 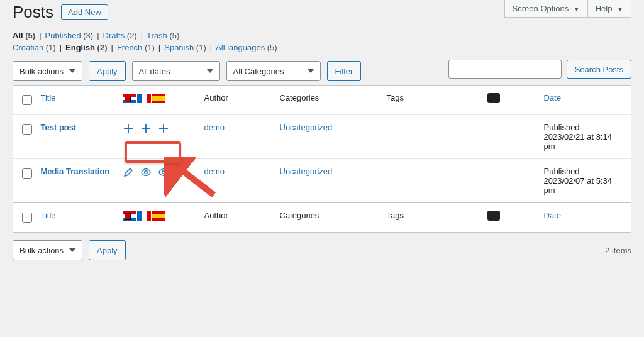 I want to click on items-count-bottom: 2 items, so click(x=618, y=250).